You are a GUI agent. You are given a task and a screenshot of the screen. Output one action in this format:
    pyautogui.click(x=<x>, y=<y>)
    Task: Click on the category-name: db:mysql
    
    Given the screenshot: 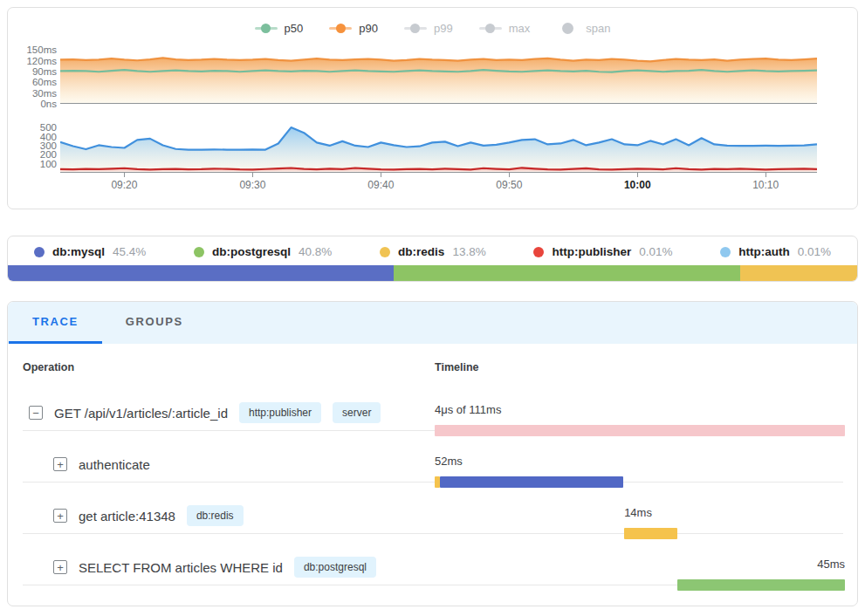 What is the action you would take?
    pyautogui.click(x=79, y=251)
    